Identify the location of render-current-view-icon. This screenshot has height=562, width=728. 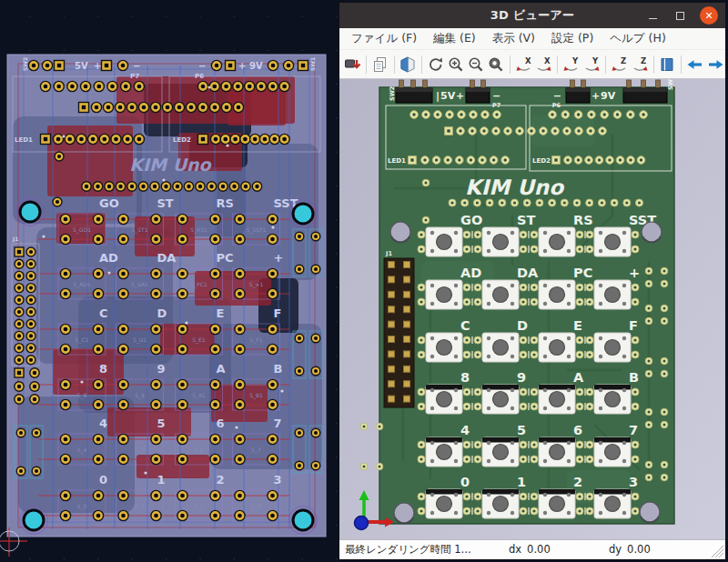
(408, 65).